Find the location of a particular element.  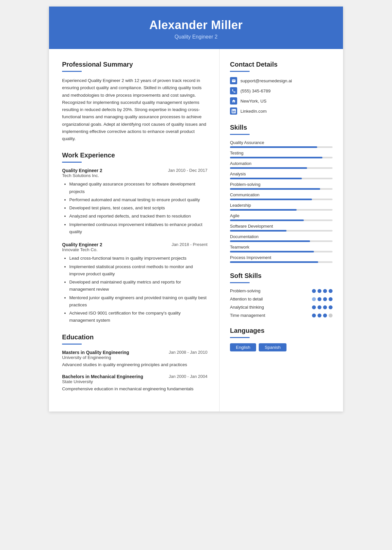

job-bullet: Achieved ISO 9001 certification for the … is located at coordinates (139, 317).